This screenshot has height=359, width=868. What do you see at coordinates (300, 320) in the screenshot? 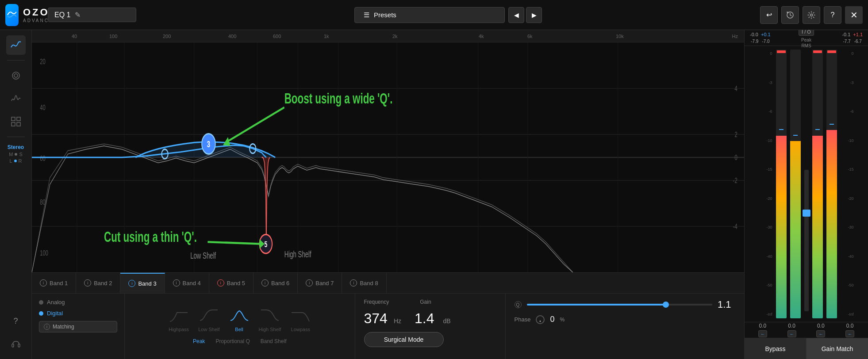
I see `filter-lowpass: Lowpass` at bounding box center [300, 320].